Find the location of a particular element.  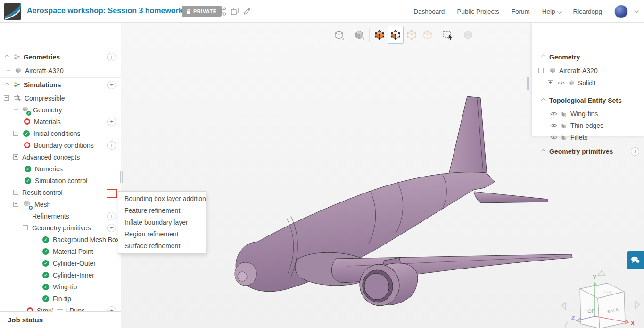

tree-item-cylinder-outer: Cylinder-Outer is located at coordinates (60, 263).